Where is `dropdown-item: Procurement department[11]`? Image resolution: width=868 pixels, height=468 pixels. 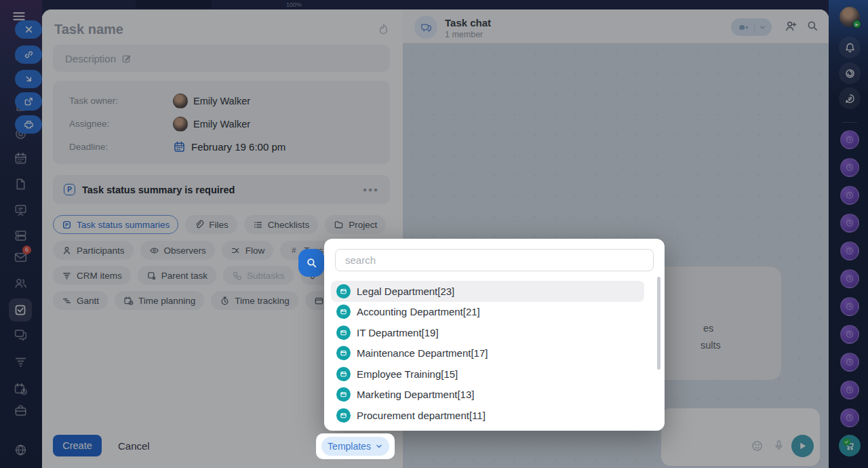
dropdown-item: Procurement department[11] is located at coordinates (488, 415).